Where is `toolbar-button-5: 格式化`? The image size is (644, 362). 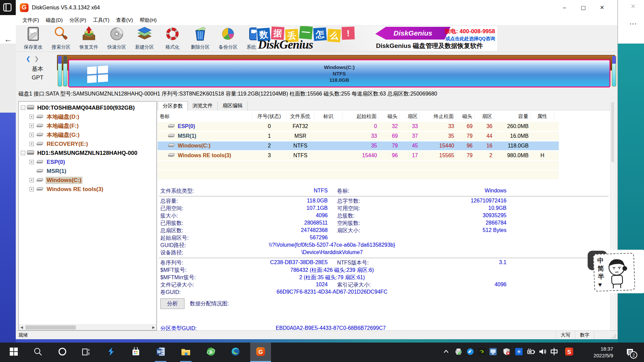 toolbar-button-5: 格式化 is located at coordinates (172, 39).